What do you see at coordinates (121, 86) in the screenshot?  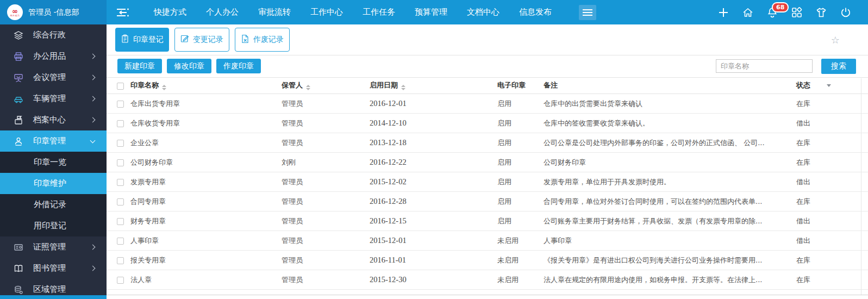 I see `select-all-checkbox` at bounding box center [121, 86].